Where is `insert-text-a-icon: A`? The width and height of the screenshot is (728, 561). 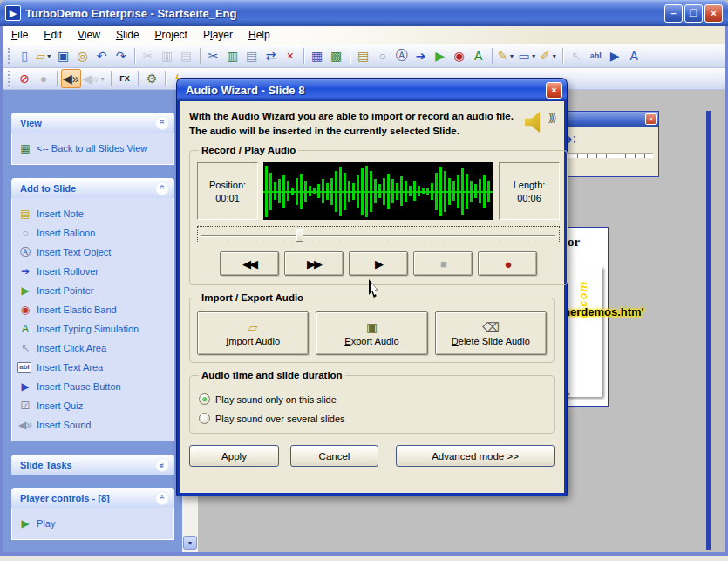 insert-text-a-icon: A is located at coordinates (634, 56).